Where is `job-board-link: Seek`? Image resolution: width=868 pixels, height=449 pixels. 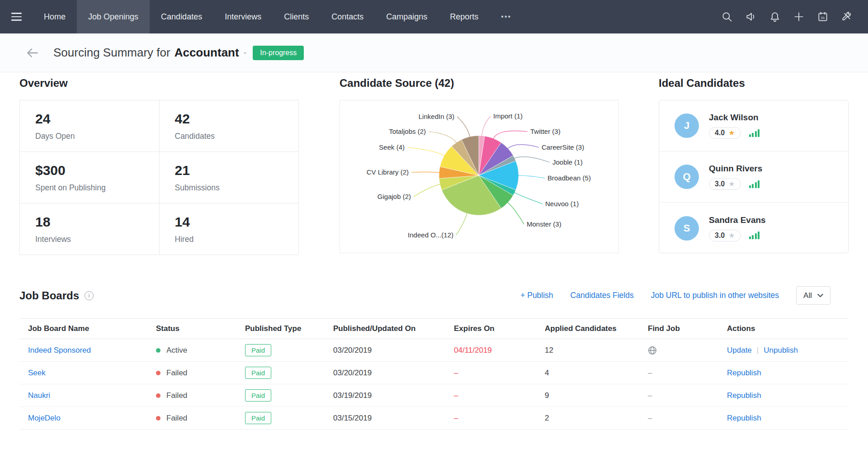 job-board-link: Seek is located at coordinates (37, 373).